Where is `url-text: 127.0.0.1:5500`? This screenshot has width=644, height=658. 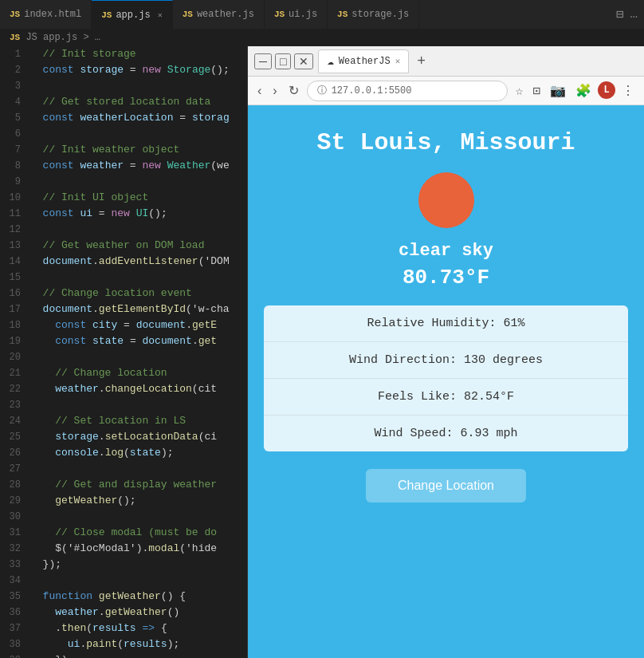 url-text: 127.0.0.1:5500 is located at coordinates (371, 91).